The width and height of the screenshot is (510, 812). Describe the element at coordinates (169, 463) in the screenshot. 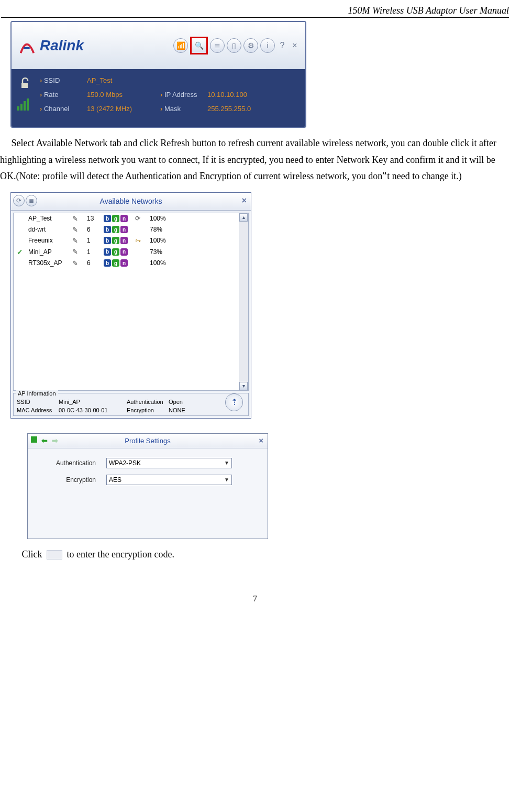

I see `auth-select: WPA2-PSK ▼` at that location.